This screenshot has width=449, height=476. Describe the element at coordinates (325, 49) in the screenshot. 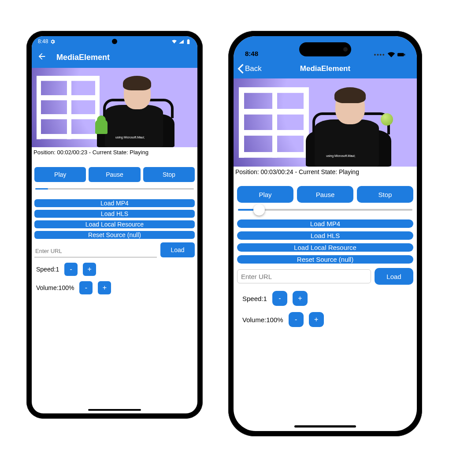

I see `dynamic-island` at that location.